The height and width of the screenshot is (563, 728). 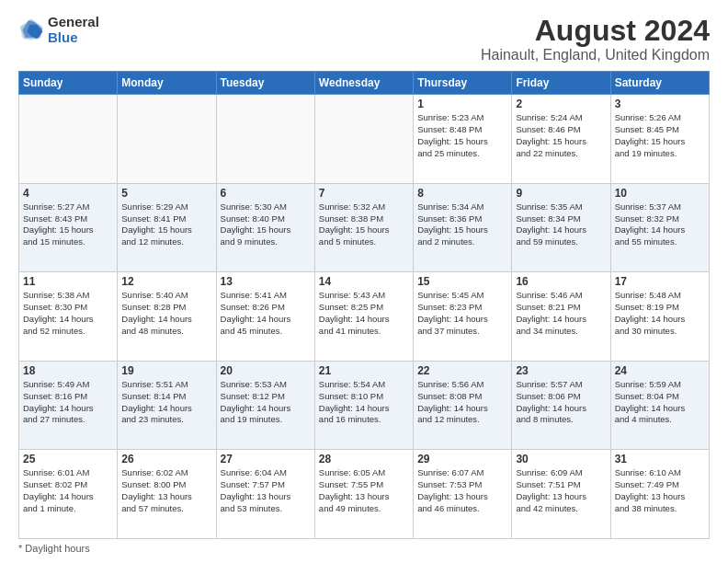 What do you see at coordinates (68, 403) in the screenshot?
I see `day-info: Sunrise: 5:49 AM Sunset: 8:16 PM Dayligh…` at bounding box center [68, 403].